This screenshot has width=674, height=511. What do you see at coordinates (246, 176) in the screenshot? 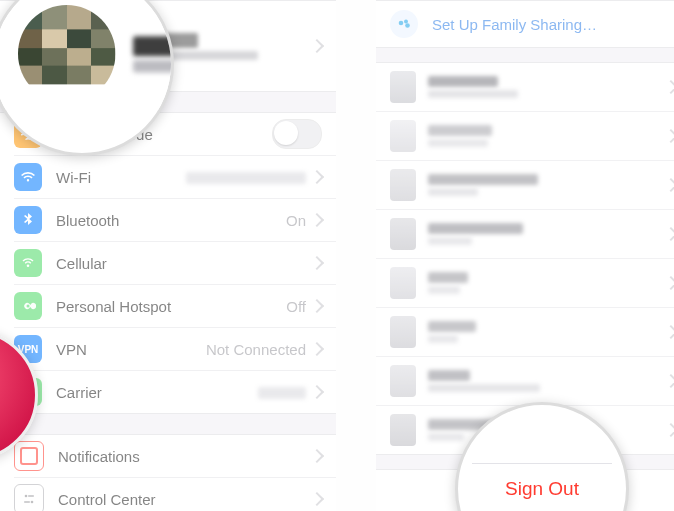
I see `wifi-value` at bounding box center [246, 176].